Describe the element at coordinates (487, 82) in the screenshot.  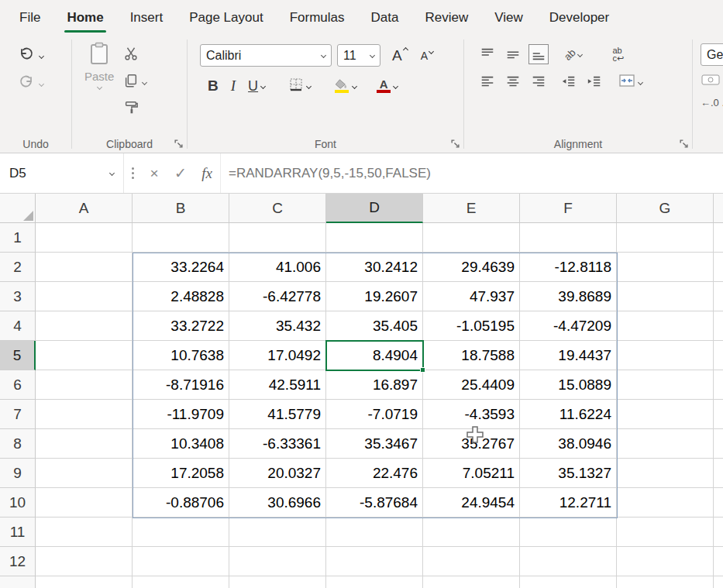
I see `align-left-button` at that location.